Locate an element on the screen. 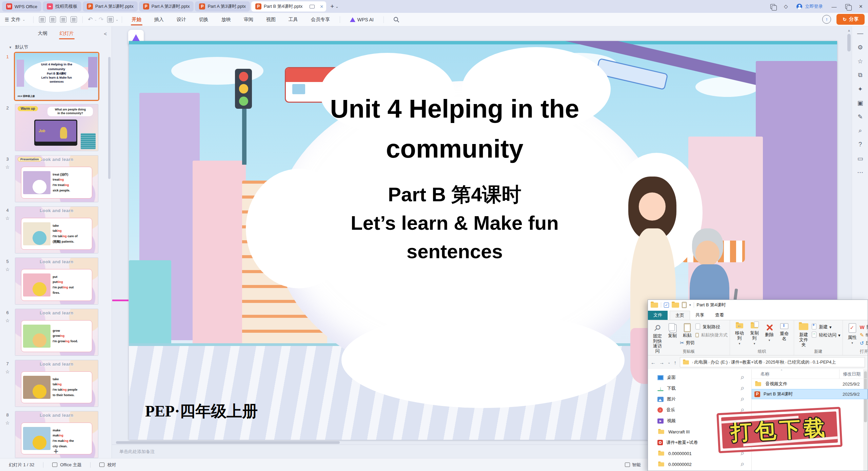 Image resolution: width=868 pixels, height=471 pixels. forward-icon: → is located at coordinates (662, 363).